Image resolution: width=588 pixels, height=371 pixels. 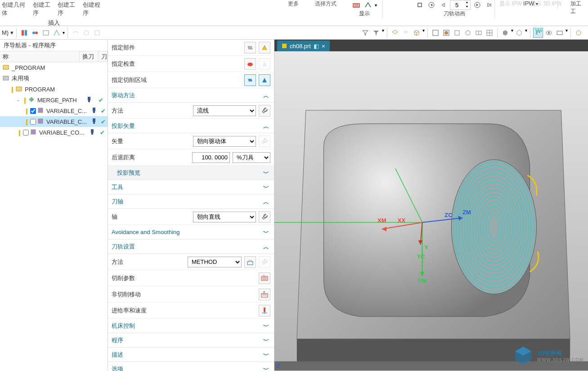 I want to click on tree-row: _PROGRAM, so click(x=54, y=68).